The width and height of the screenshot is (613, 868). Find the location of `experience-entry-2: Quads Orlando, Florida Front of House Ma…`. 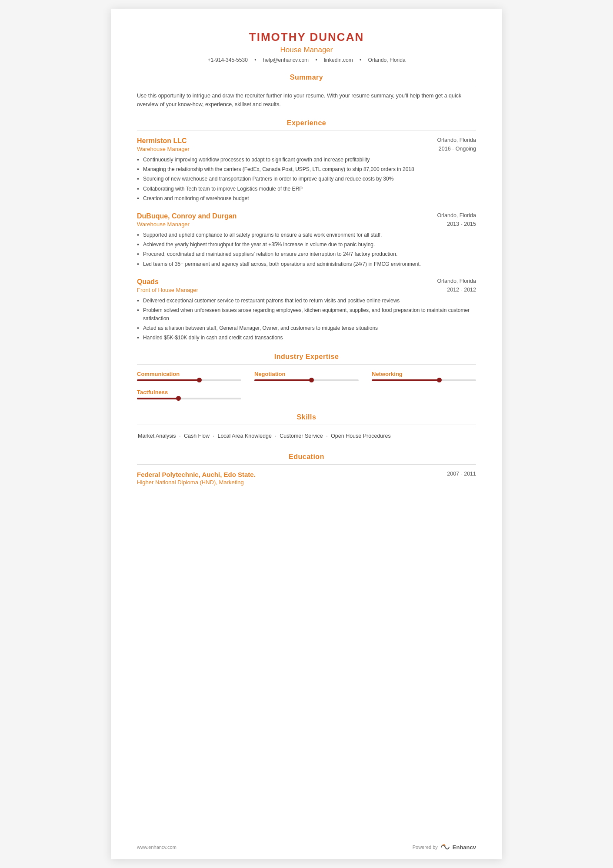

experience-entry-2: Quads Orlando, Florida Front of House Ma… is located at coordinates (306, 310).